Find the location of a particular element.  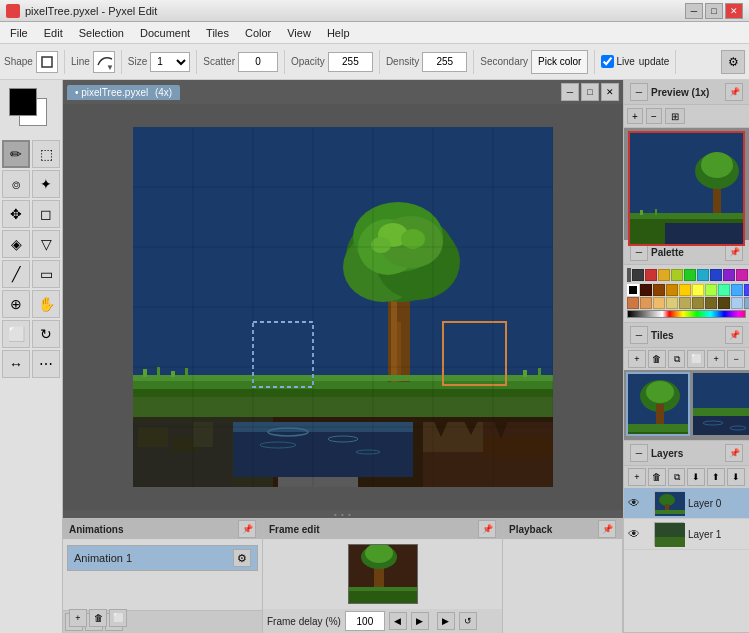

move-tool-button: ✥ is located at coordinates (16, 214).